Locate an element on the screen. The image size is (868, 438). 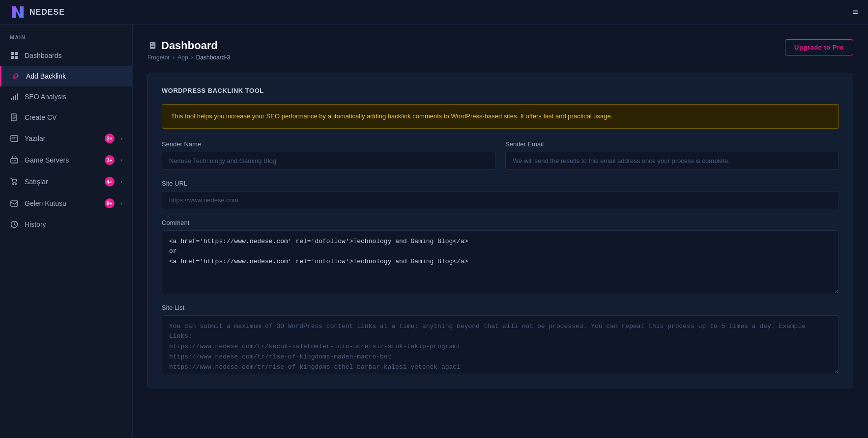
site-list-textarea is located at coordinates (500, 345).